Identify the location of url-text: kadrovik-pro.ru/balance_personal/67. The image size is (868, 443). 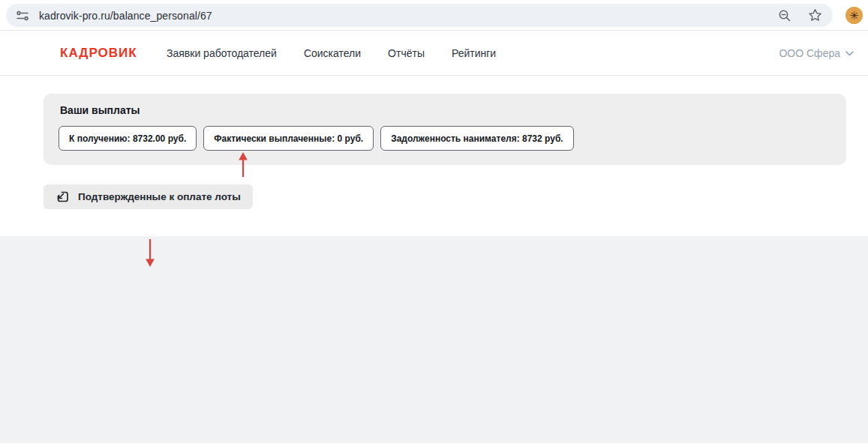
(126, 16).